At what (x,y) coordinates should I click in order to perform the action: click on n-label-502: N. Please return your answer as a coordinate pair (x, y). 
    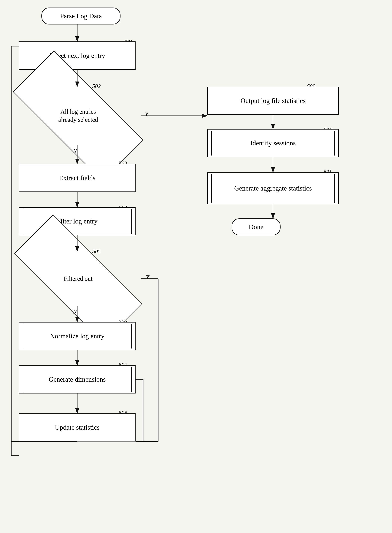
    Looking at the image, I should click on (75, 151).